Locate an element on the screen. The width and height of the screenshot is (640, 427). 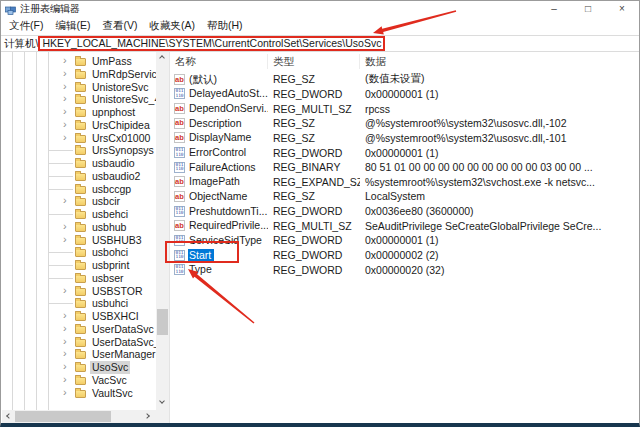
tree-item: › USBHUB3 is located at coordinates (79, 240).